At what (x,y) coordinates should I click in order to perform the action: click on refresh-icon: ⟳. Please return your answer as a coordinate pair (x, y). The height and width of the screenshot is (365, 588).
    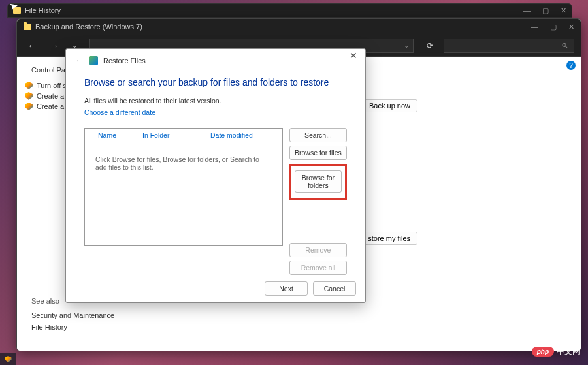
    Looking at the image, I should click on (430, 46).